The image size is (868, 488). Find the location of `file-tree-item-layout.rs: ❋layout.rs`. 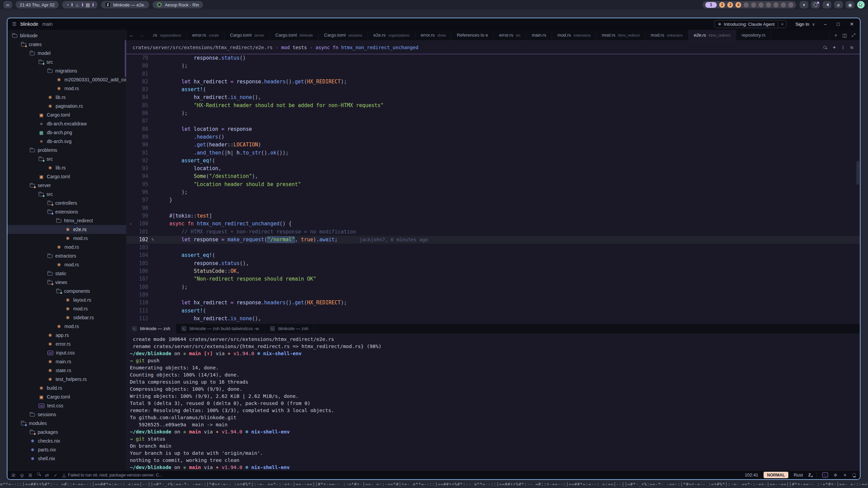

file-tree-item-layout.rs: ❋layout.rs is located at coordinates (67, 300).